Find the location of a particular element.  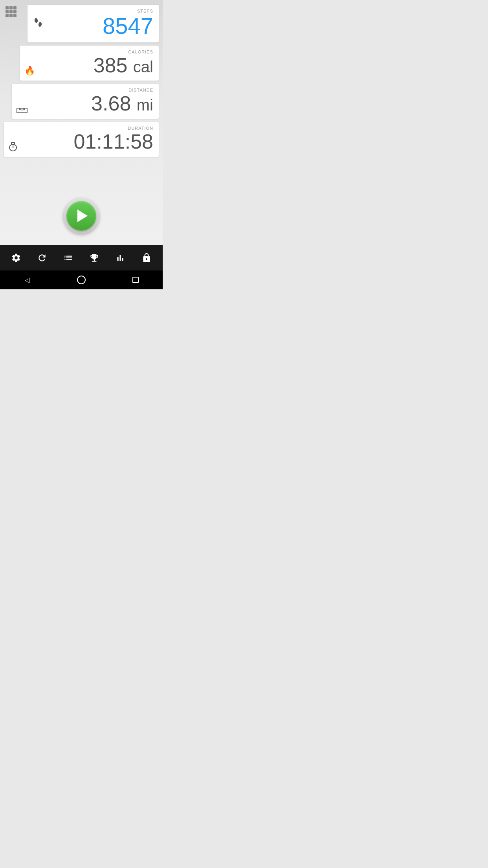

nav-trophy is located at coordinates (94, 258).